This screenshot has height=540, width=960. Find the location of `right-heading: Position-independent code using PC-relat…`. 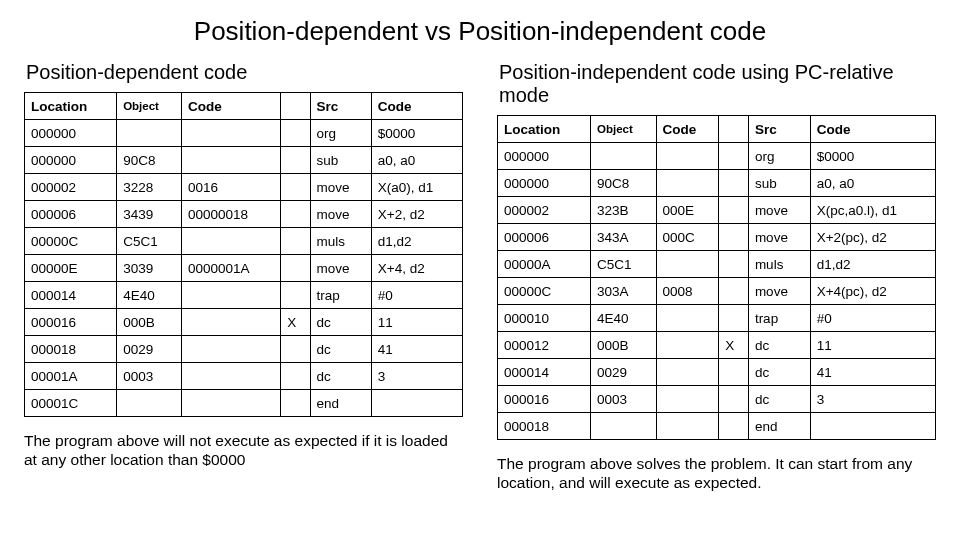

right-heading: Position-independent code using PC-relat… is located at coordinates (718, 84).